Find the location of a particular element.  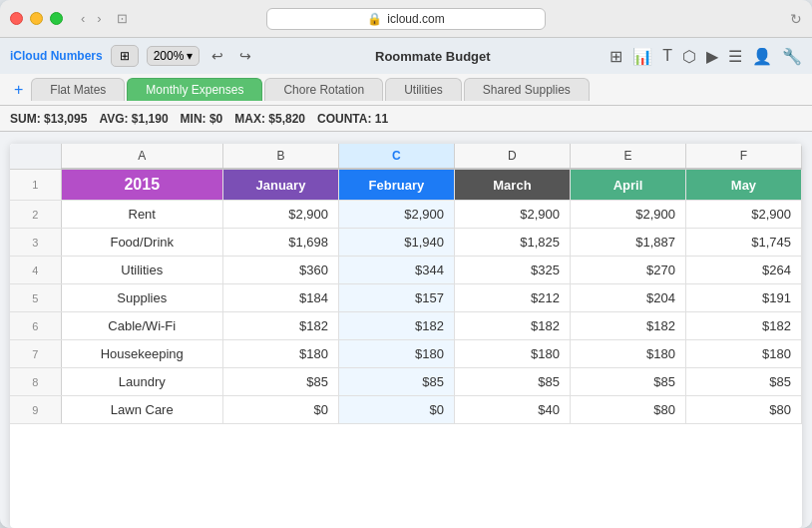

sidebar-toggle-button: ⊡ is located at coordinates (122, 18).